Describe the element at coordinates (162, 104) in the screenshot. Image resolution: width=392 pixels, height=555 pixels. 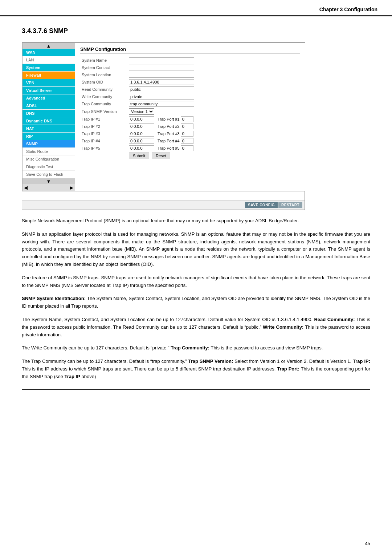
I see `input-trap-community` at that location.